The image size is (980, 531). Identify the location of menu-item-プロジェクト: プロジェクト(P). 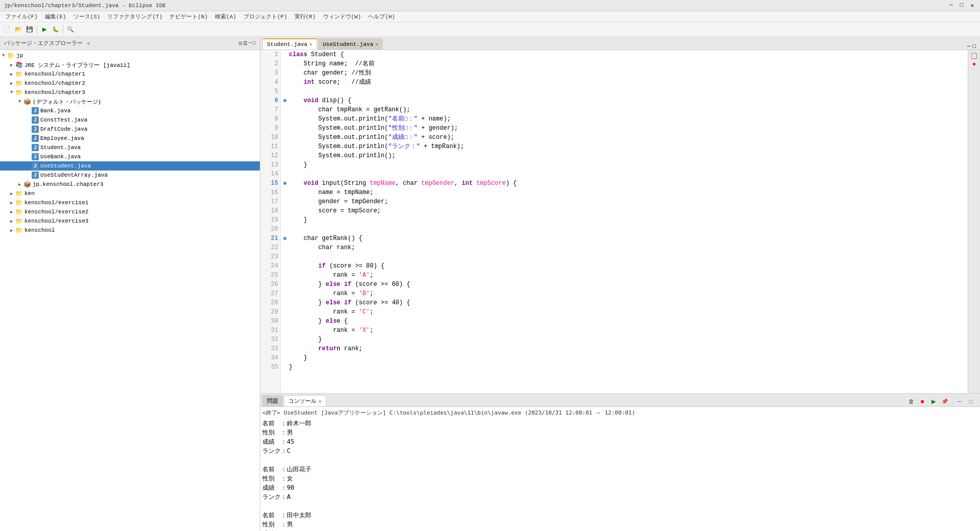
(265, 16).